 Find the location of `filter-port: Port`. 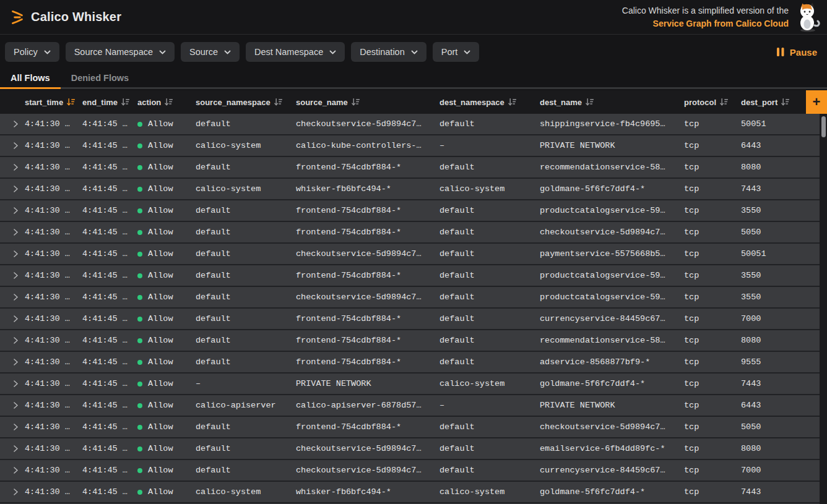

filter-port: Port is located at coordinates (456, 52).